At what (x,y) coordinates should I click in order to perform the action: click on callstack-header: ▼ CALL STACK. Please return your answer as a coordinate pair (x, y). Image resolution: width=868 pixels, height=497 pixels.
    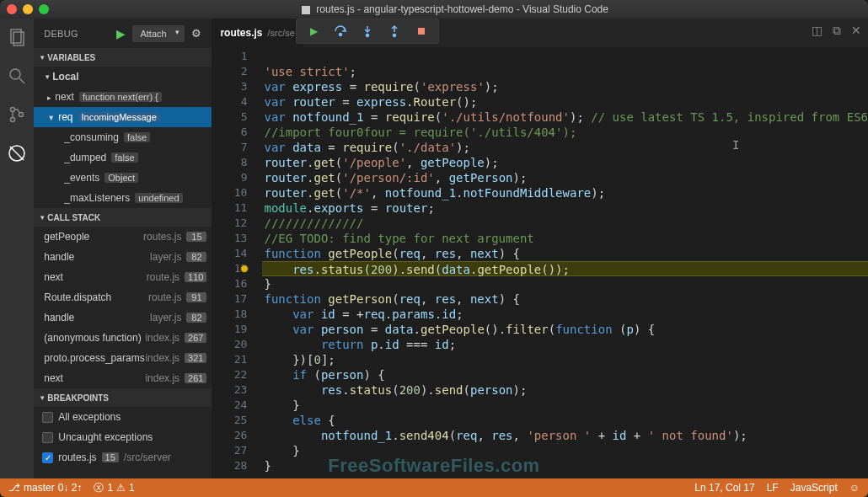
    Looking at the image, I should click on (123, 217).